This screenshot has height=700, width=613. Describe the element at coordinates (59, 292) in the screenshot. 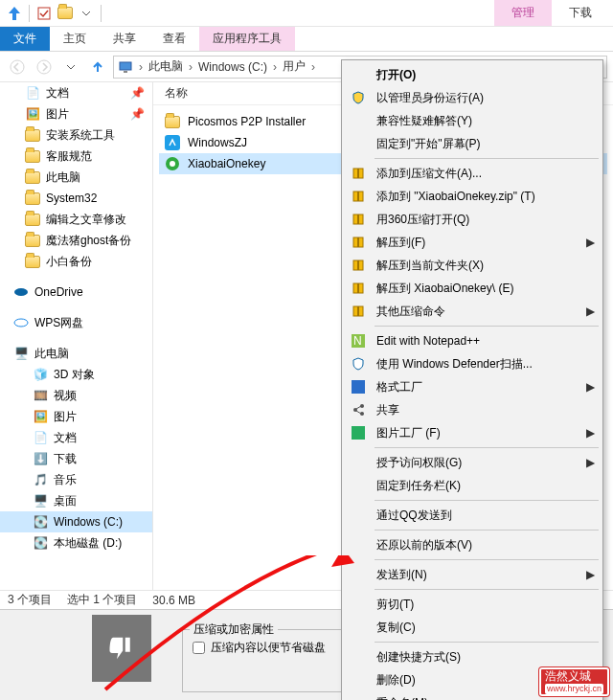

I see `label: OneDrive` at that location.